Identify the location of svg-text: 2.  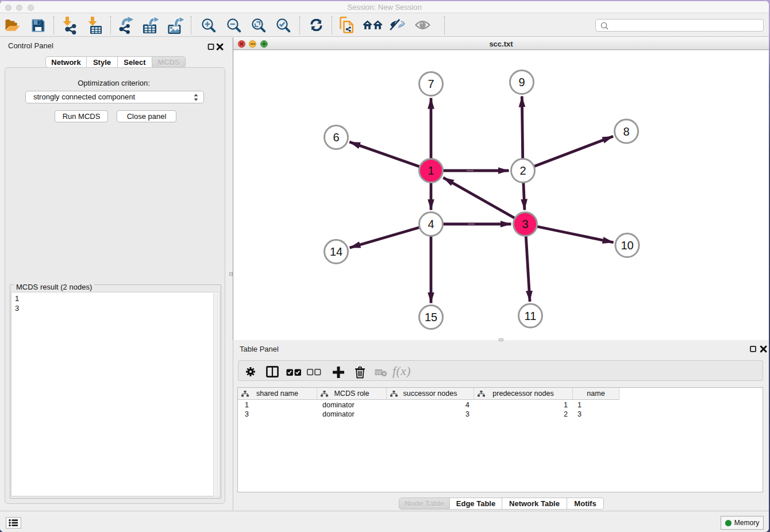
(523, 171).